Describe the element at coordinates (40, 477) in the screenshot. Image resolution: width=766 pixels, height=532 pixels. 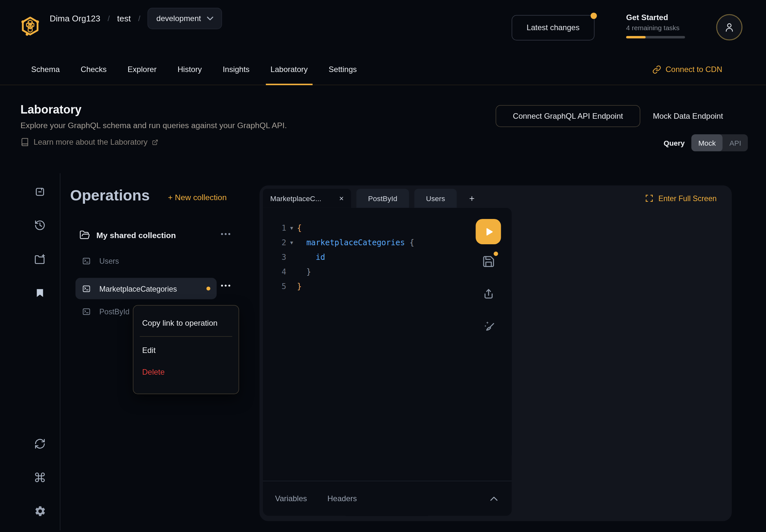
I see `command-icon` at that location.